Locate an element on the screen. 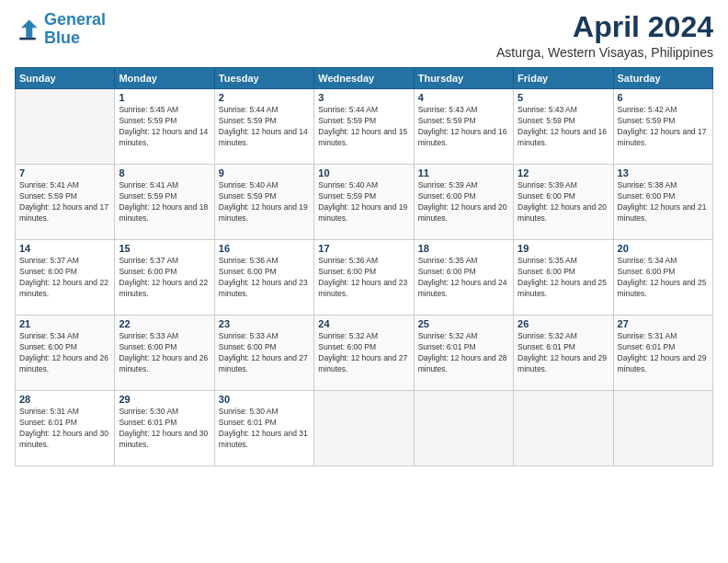 The image size is (728, 563). calendar-cell-3-0: 21Sunrise: 5:34 AMSunset: 6:00 PMDayligh… is located at coordinates (65, 353).